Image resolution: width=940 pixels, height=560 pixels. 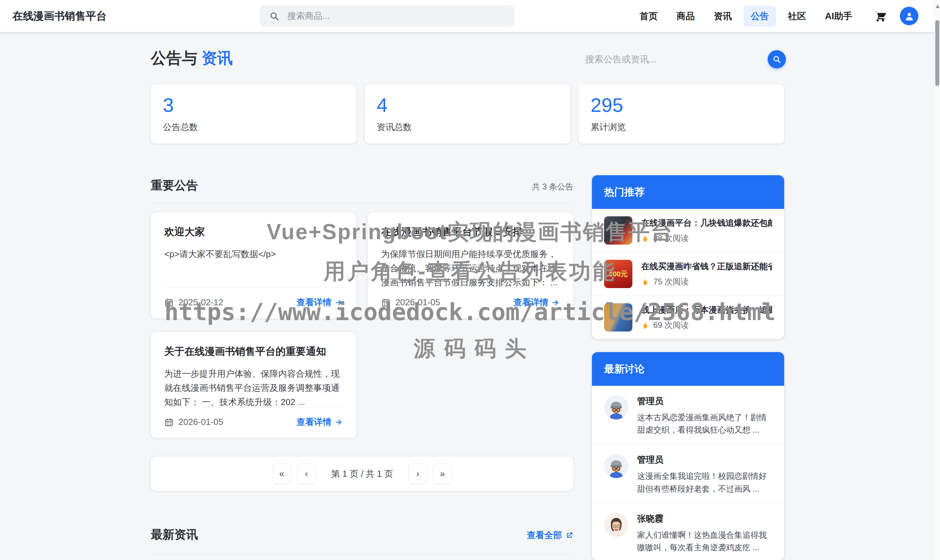 I want to click on date-text: 2025-02-12, so click(x=201, y=303).